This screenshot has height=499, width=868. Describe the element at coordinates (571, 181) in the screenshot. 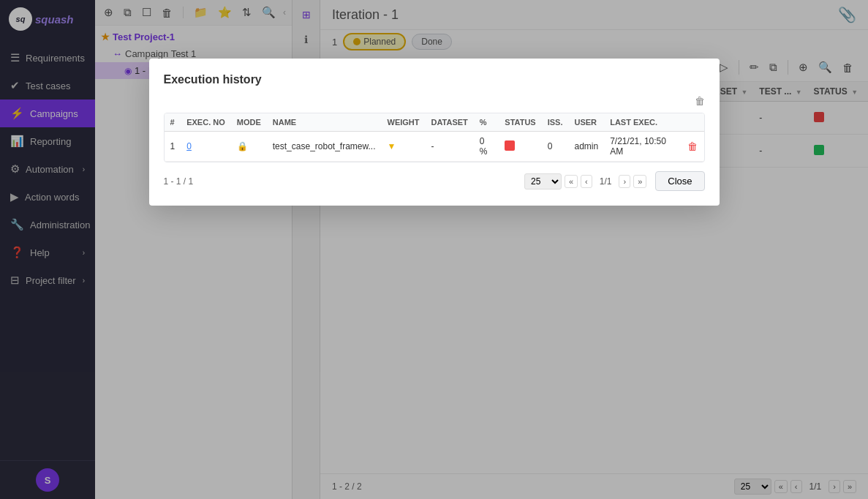

I see `modal-page-first-btn: «` at that location.